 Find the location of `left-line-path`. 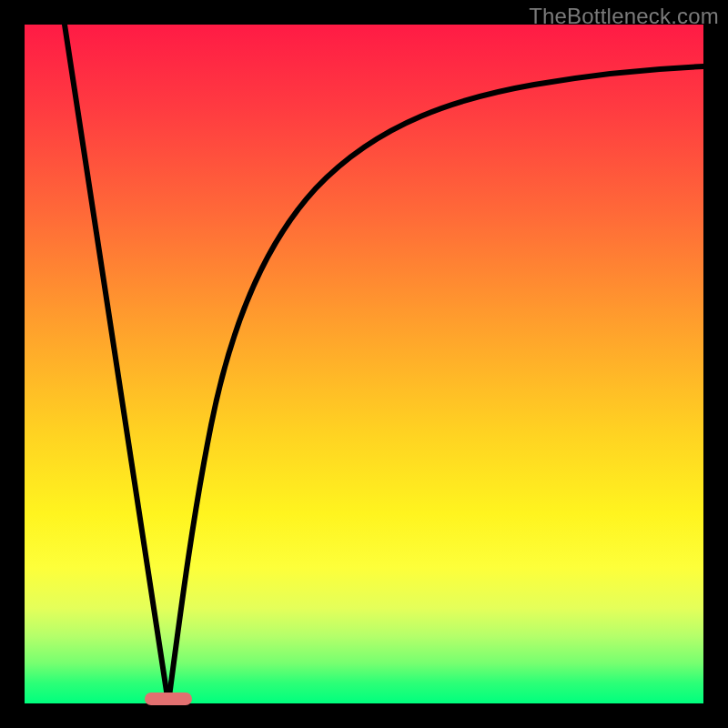

left-line-path is located at coordinates (116, 364).